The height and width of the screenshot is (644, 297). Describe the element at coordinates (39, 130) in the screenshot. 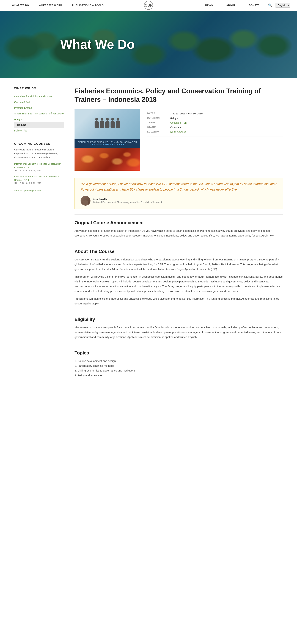

I see `sidebar-item-fellowships: Fellowships` at that location.